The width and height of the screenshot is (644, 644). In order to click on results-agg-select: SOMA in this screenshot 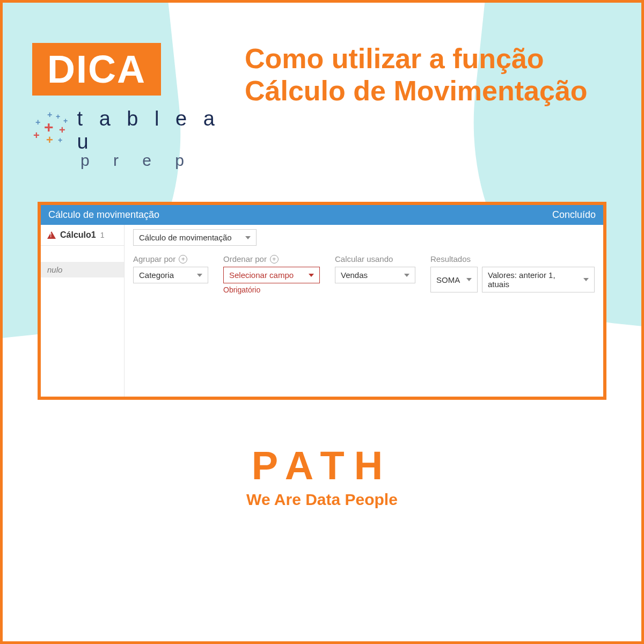, I will do `click(454, 280)`.